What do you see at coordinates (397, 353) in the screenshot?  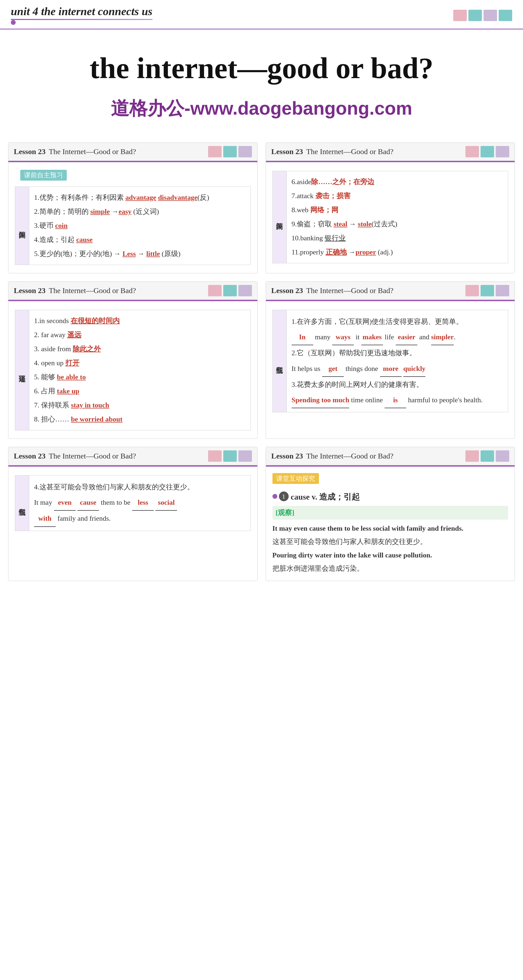 I see `sent-row-2-zh: 2.它（互联网）帮助我们更迅速地做事。` at bounding box center [397, 353].